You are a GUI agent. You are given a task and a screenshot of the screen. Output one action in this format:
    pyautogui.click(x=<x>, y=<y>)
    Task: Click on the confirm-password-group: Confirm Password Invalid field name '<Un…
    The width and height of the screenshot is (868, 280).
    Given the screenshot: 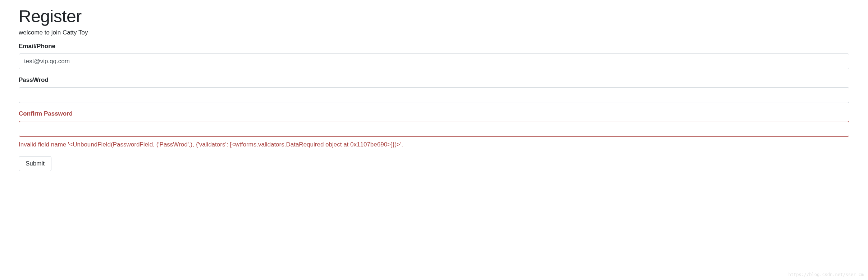 What is the action you would take?
    pyautogui.click(x=434, y=130)
    